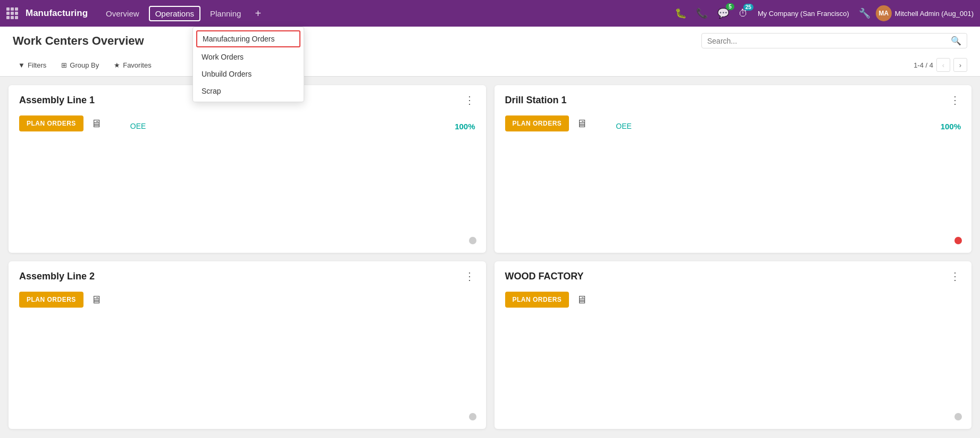 This screenshot has height=438, width=980. I want to click on group-by-icon: ⊞, so click(64, 65).